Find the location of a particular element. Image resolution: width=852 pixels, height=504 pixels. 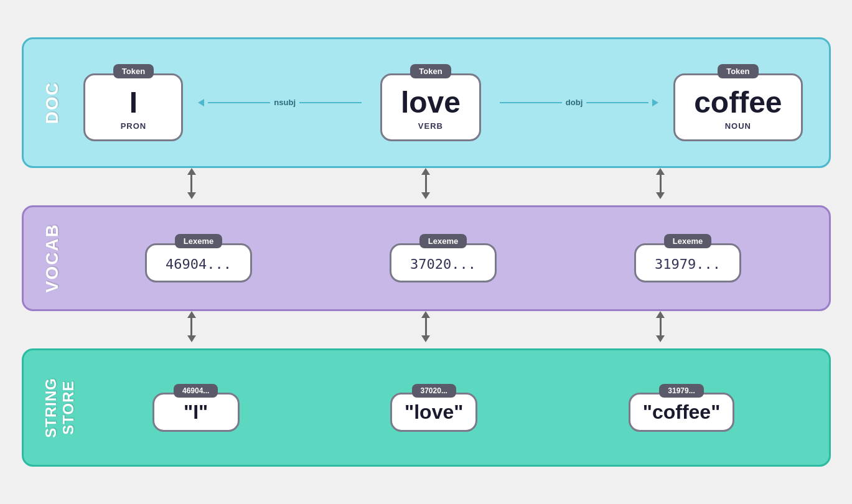

lexeme-coffee-badge: Lexeme is located at coordinates (688, 241).